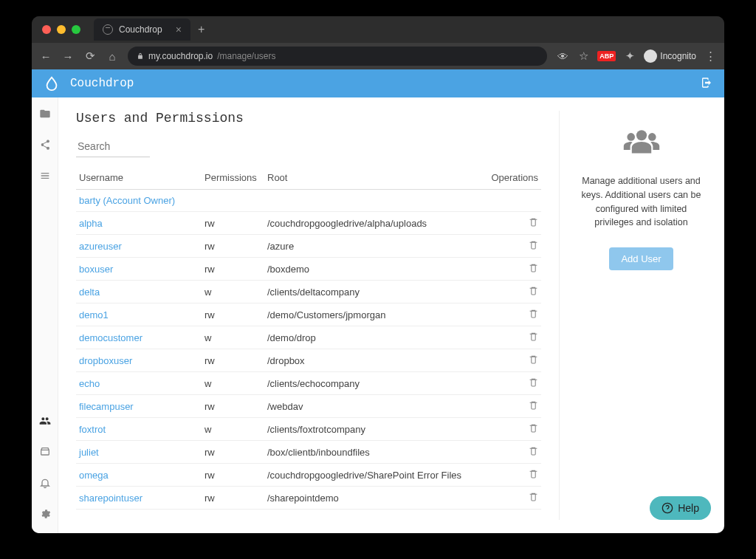 The height and width of the screenshot is (559, 756). I want to click on logout-icon, so click(707, 84).